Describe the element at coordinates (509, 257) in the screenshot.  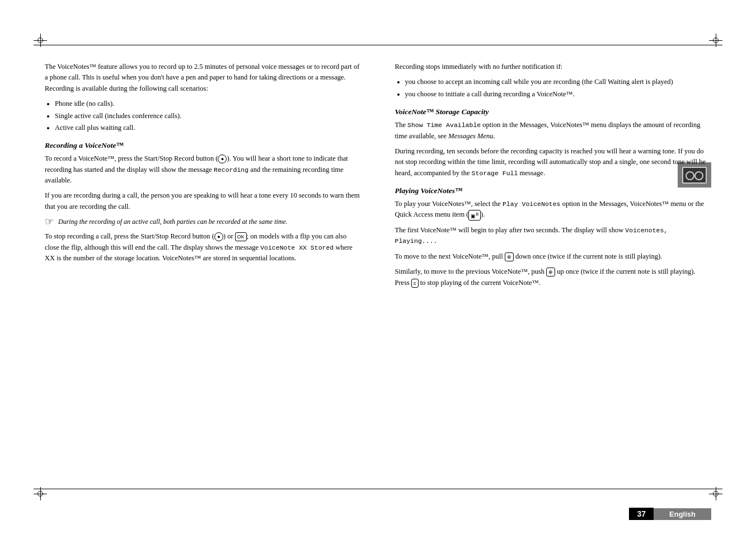
I see `scroll-down-icon: ⊕` at that location.